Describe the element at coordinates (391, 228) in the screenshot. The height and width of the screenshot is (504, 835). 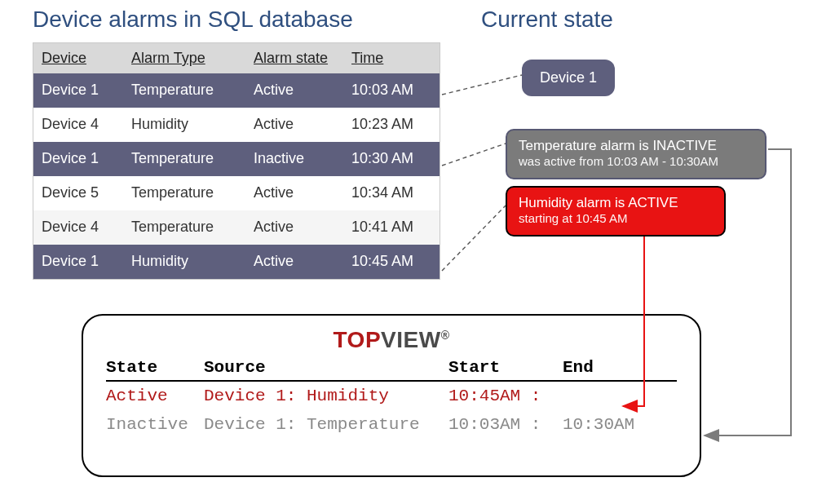
I see `sql-cell-time: 10:41 AM` at that location.